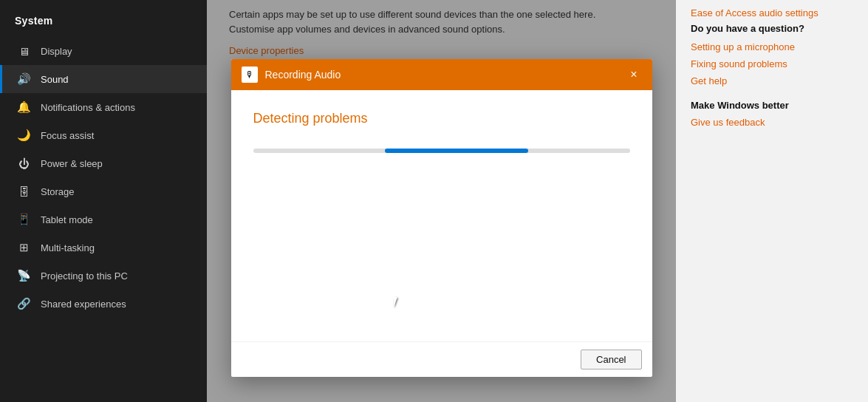 This screenshot has height=402, width=868. What do you see at coordinates (24, 51) in the screenshot?
I see `display-icon: 🖥` at bounding box center [24, 51].